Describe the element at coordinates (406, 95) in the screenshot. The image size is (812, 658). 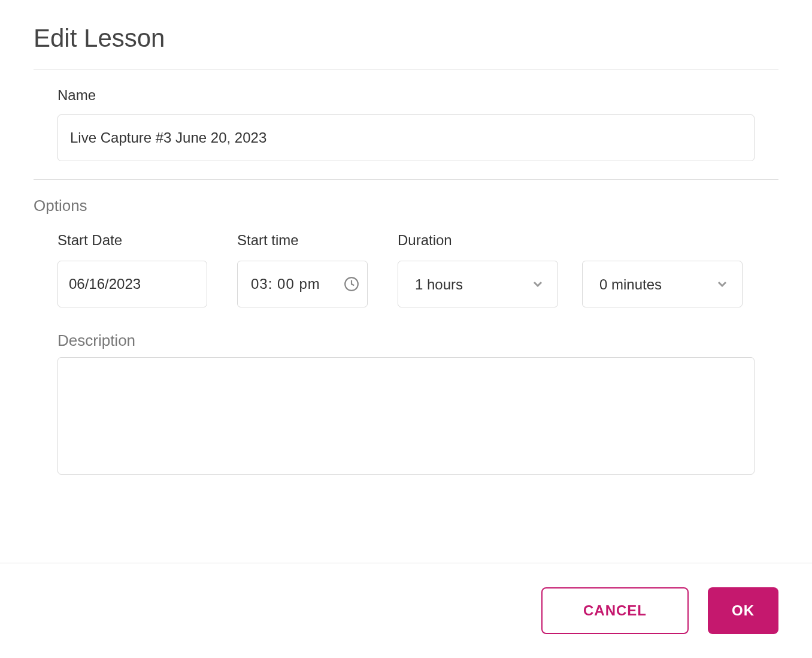
I see `name-label: Name` at that location.